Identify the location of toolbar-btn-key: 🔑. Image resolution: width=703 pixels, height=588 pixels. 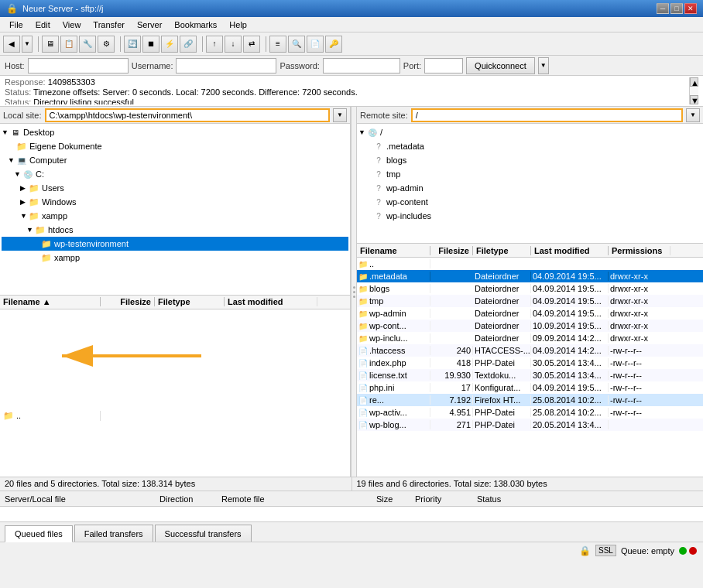
(334, 44).